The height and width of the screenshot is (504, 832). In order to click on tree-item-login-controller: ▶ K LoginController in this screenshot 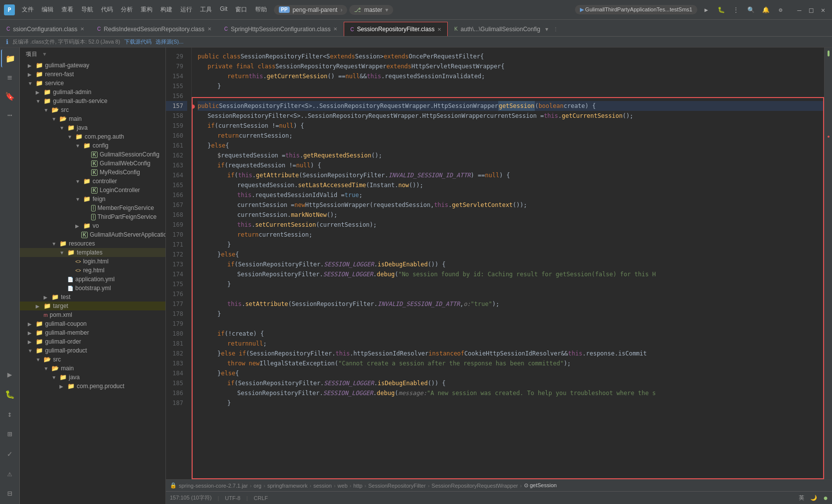, I will do `click(93, 190)`.